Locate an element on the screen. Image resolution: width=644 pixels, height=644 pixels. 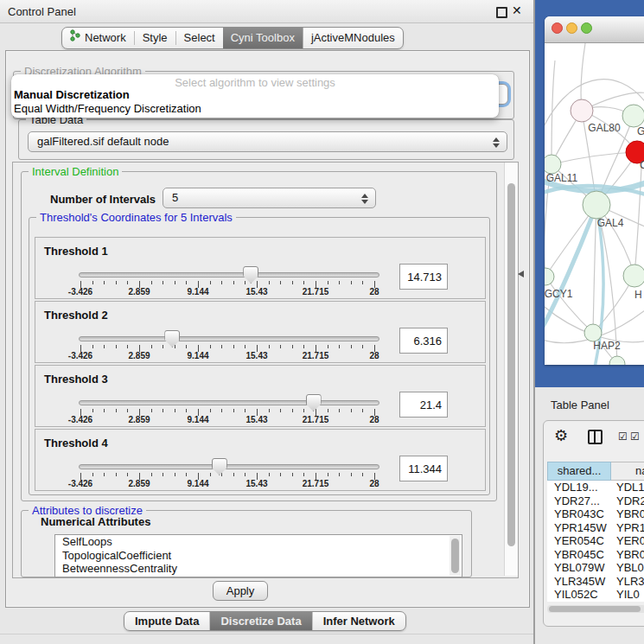
settings-scrollbar is located at coordinates (511, 369).